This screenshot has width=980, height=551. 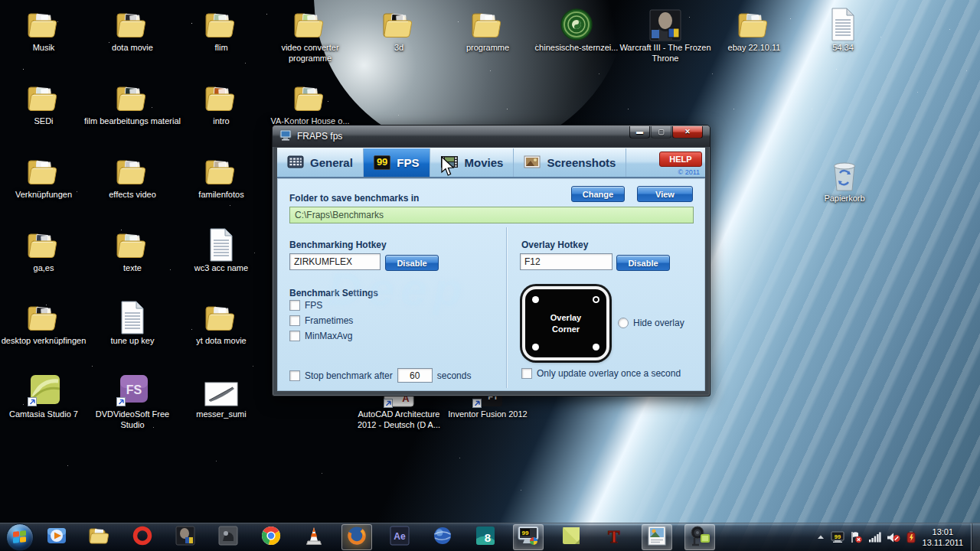 I want to click on taskbar-item-vlc-player, so click(x=314, y=537).